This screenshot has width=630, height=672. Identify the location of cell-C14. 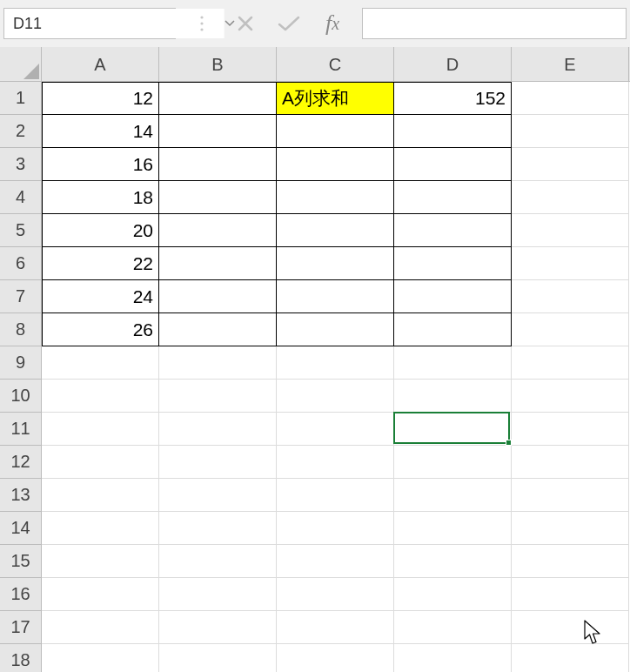
(336, 528).